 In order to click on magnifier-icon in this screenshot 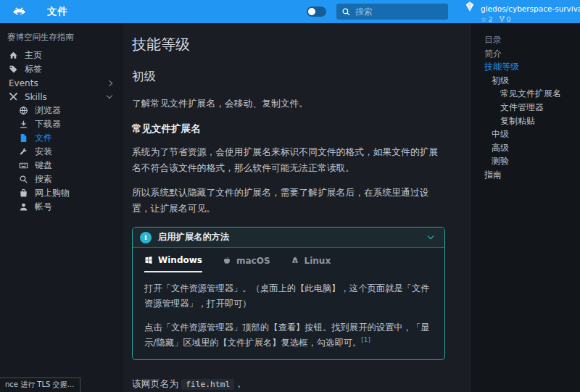, I will do `click(23, 180)`.